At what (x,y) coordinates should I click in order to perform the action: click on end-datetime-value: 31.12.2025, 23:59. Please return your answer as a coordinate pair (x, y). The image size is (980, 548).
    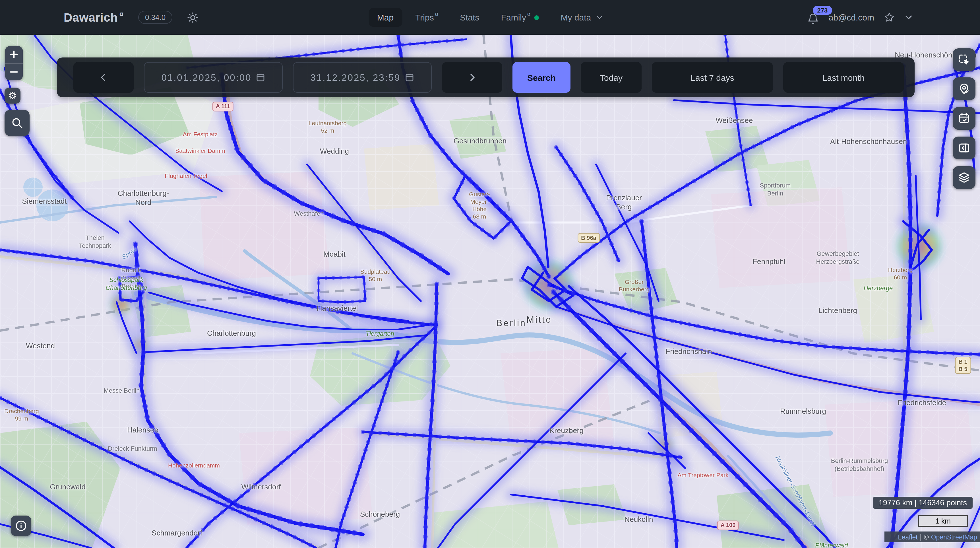
    Looking at the image, I should click on (355, 78).